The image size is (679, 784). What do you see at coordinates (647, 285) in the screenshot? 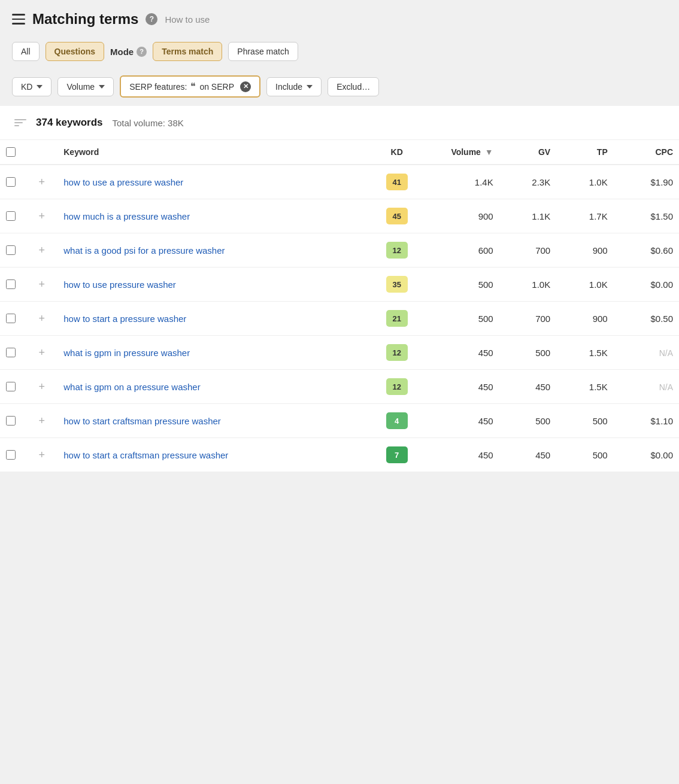
I see `cpc-cell-3: $0.00` at bounding box center [647, 285].